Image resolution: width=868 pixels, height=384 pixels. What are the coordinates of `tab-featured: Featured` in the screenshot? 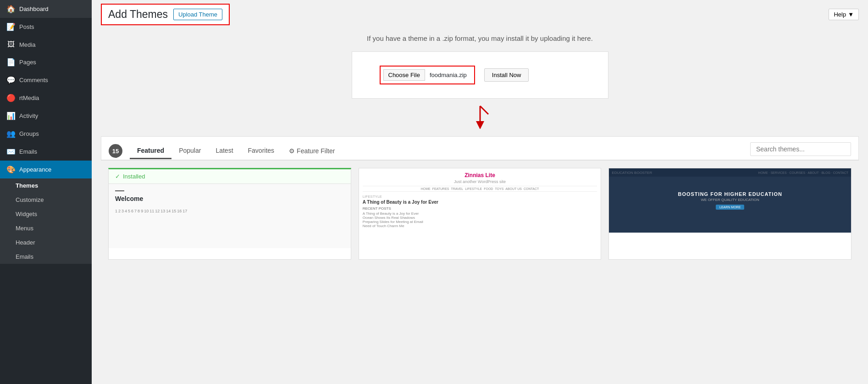 It's located at (150, 151).